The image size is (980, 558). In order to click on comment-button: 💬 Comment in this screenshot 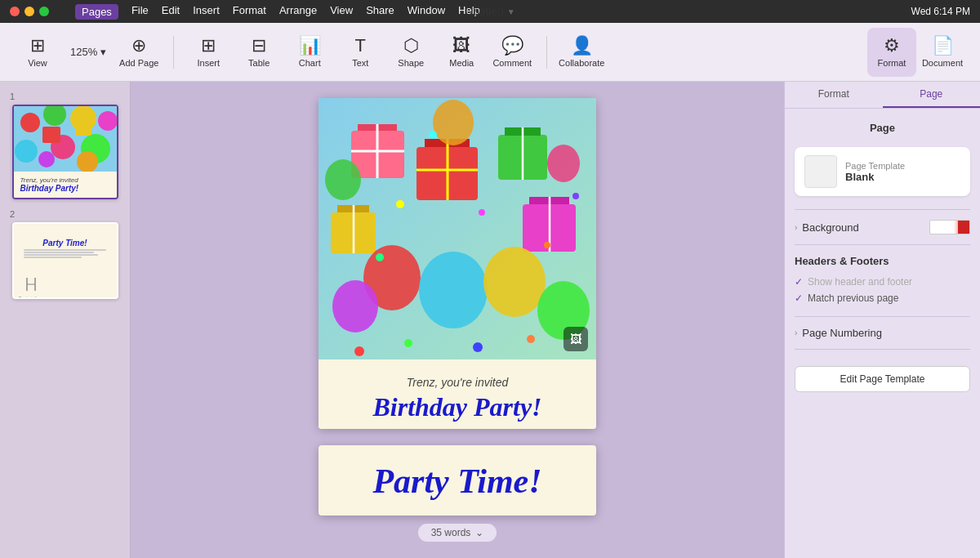, I will do `click(512, 52)`.